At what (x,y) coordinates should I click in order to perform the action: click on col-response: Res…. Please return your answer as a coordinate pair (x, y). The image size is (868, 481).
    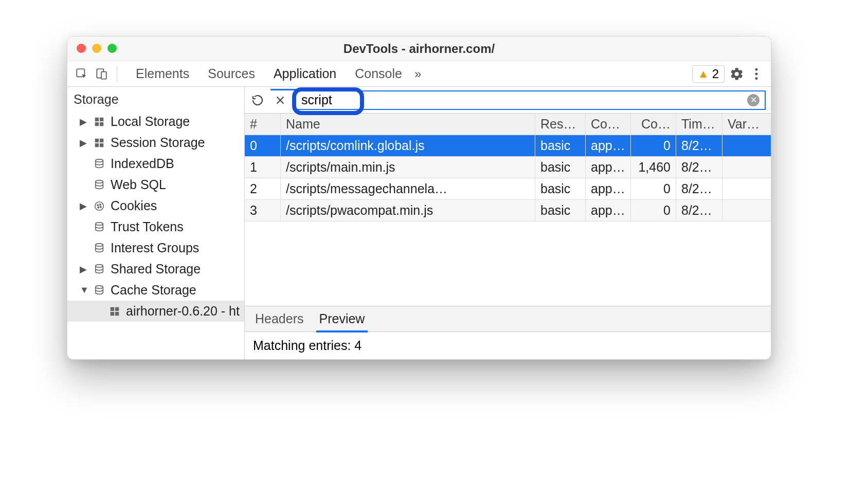
    Looking at the image, I should click on (560, 124).